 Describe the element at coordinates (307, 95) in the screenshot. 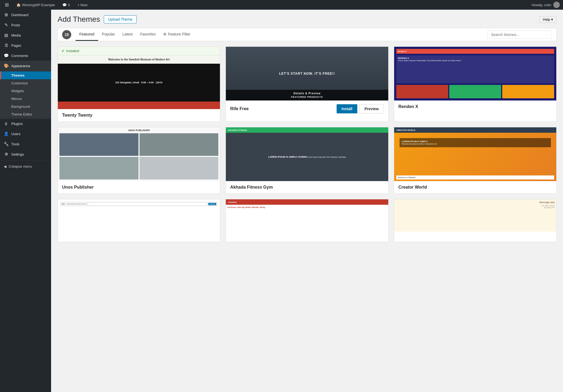

I see `rife-overlay: Details & Preview FEATURED PRODUCTS` at that location.